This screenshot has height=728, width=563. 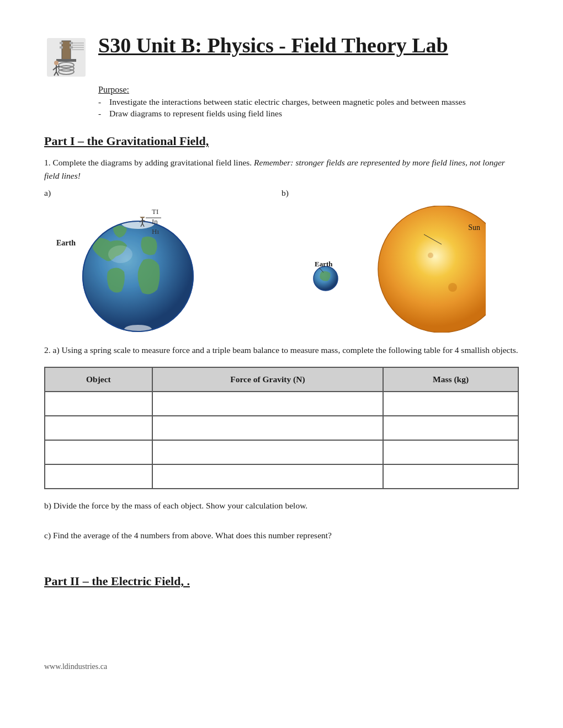 I want to click on hull-line-0: TI, so click(x=156, y=212).